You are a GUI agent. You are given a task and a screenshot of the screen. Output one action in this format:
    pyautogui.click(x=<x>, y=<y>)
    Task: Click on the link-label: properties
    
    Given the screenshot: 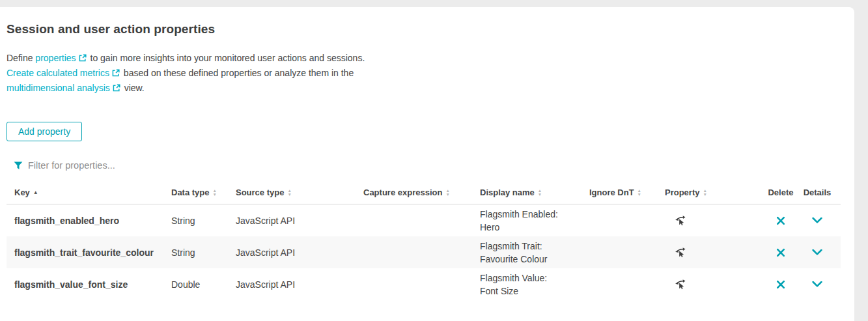 What is the action you would take?
    pyautogui.click(x=55, y=58)
    